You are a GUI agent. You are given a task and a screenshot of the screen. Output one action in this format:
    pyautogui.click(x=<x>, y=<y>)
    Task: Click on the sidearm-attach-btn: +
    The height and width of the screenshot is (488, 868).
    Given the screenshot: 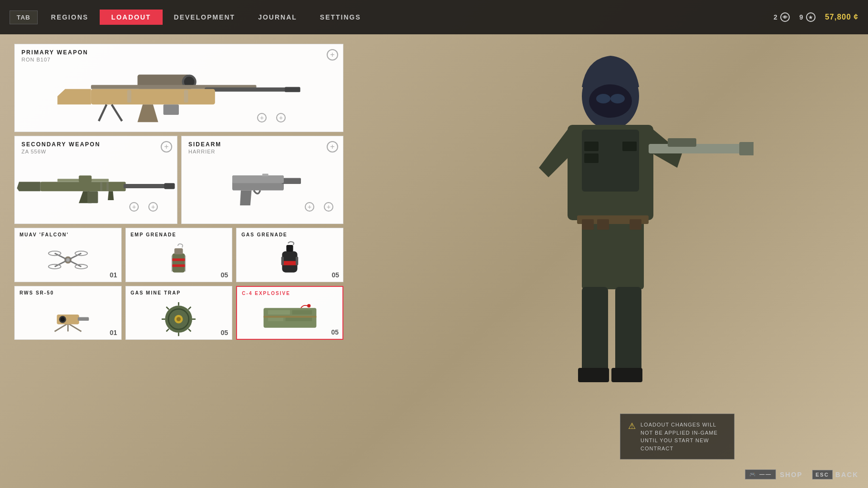 What is the action you would take?
    pyautogui.click(x=310, y=207)
    